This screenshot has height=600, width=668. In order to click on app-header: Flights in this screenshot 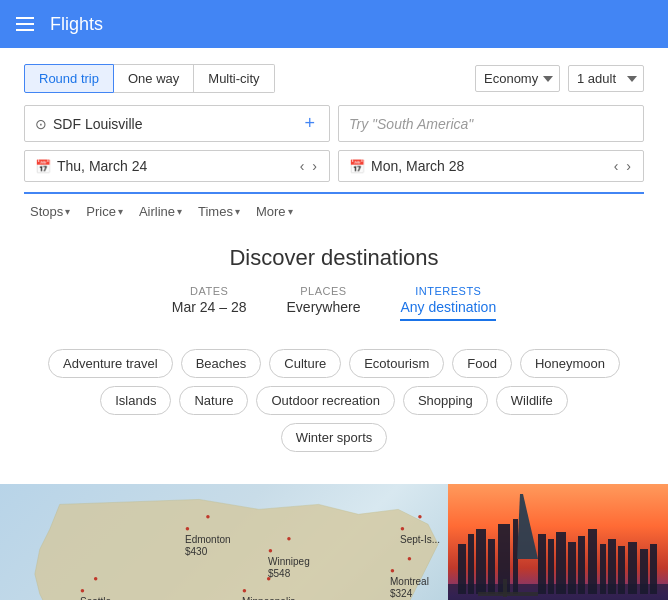, I will do `click(334, 24)`.